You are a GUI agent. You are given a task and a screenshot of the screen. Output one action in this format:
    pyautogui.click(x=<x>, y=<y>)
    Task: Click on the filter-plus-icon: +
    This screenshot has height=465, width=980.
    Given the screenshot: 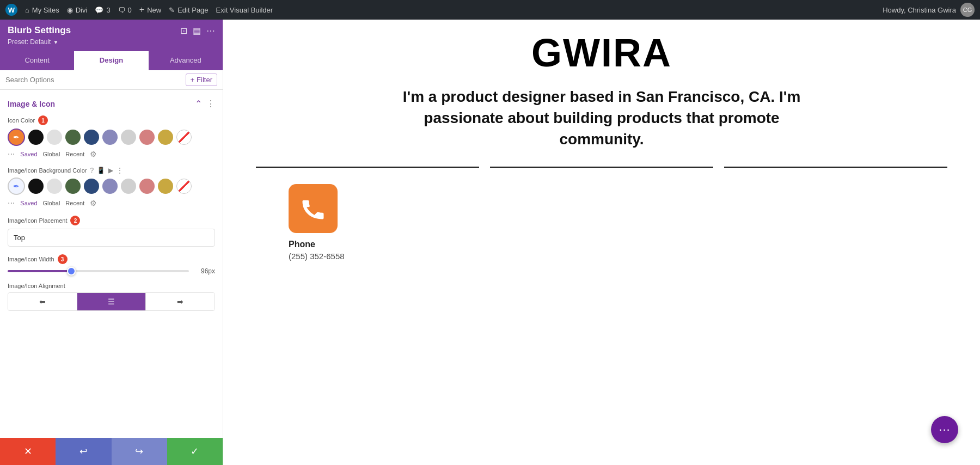 What is the action you would take?
    pyautogui.click(x=193, y=79)
    